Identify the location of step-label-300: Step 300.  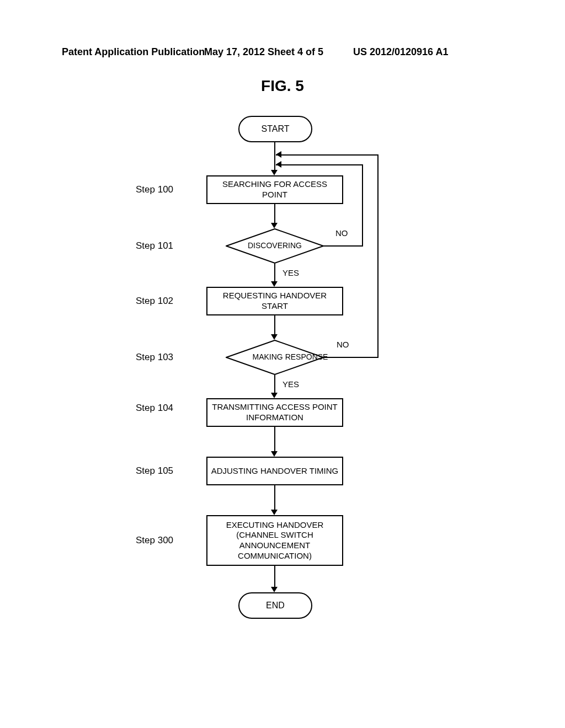
(154, 540).